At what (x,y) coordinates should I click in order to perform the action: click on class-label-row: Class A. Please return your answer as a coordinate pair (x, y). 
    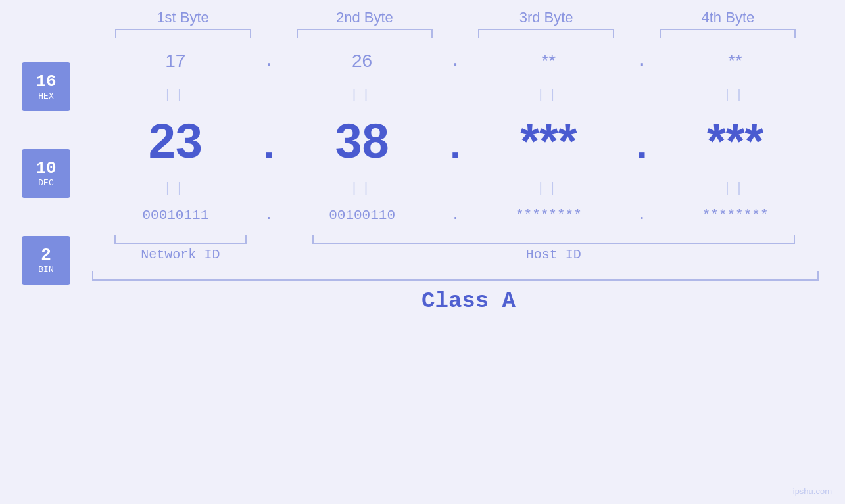
    Looking at the image, I should click on (468, 301).